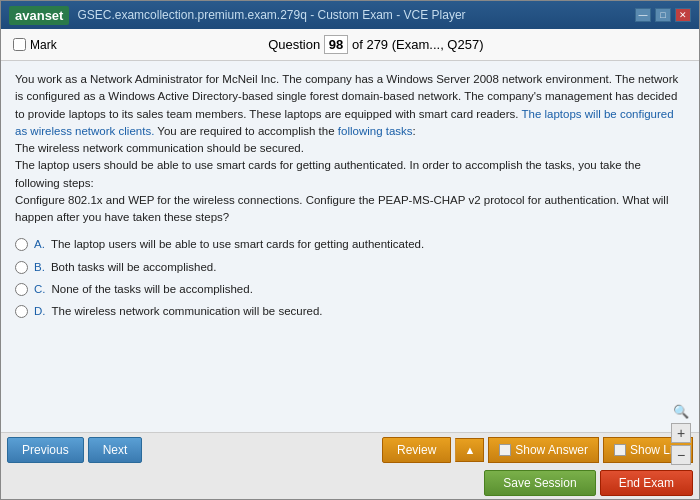 The image size is (700, 500). What do you see at coordinates (116, 450) in the screenshot?
I see `next-button: Next` at bounding box center [116, 450].